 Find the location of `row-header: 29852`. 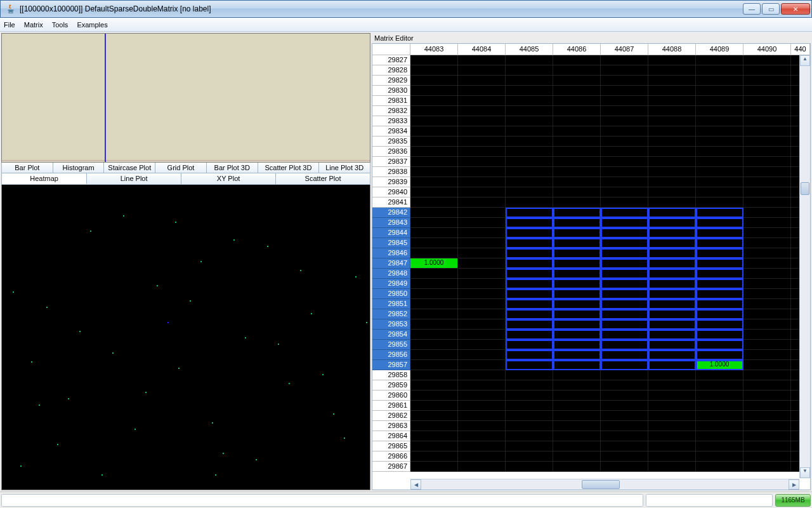

row-header: 29852 is located at coordinates (391, 314).